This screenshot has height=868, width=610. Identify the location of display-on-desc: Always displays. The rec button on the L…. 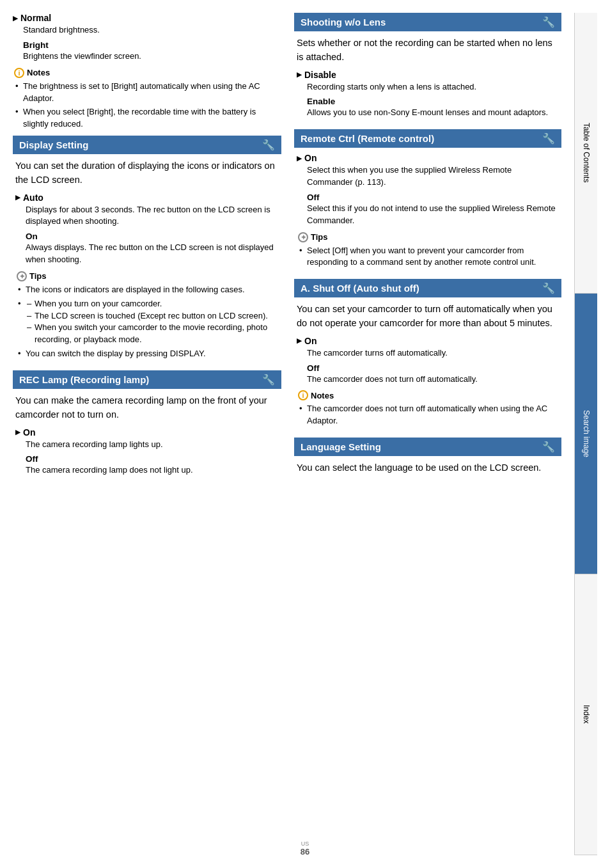
(152, 254).